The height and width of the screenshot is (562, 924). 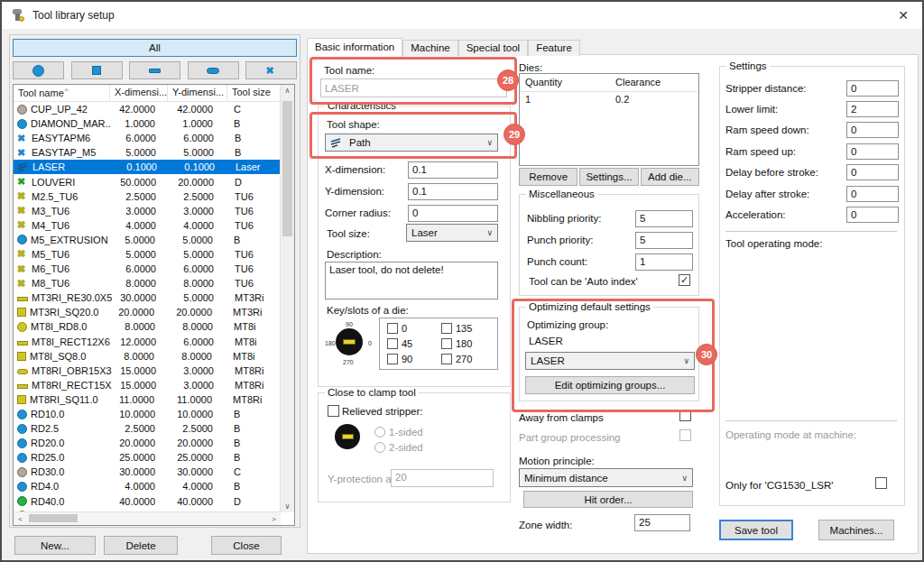 I want to click on filter-round-button, so click(x=38, y=70).